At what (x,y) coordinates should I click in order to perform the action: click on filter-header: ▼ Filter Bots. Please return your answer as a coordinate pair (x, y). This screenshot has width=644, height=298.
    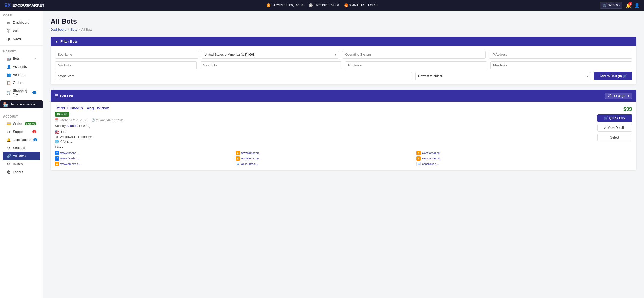
    Looking at the image, I should click on (344, 41).